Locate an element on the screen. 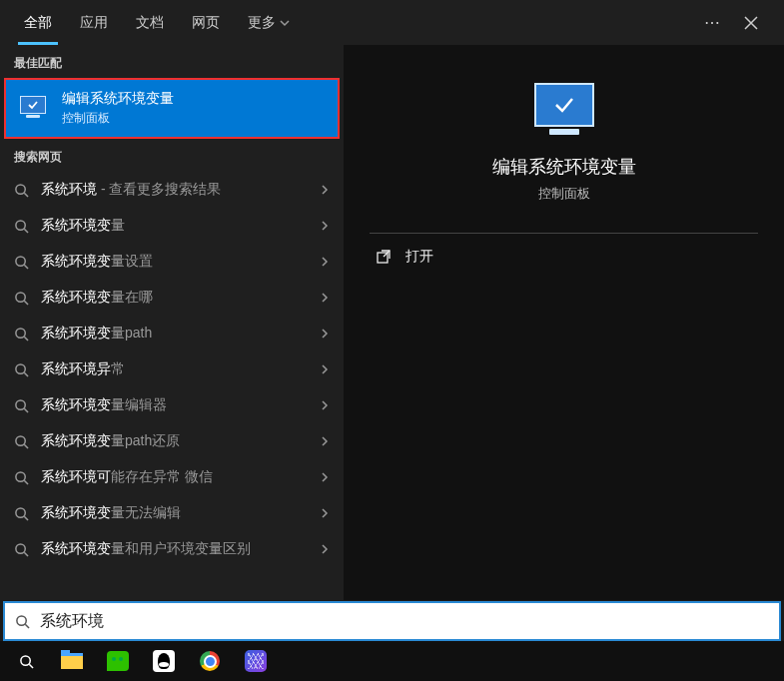 This screenshot has width=784, height=681. web-result-item: 系统环境变量path还原 is located at coordinates (172, 441).